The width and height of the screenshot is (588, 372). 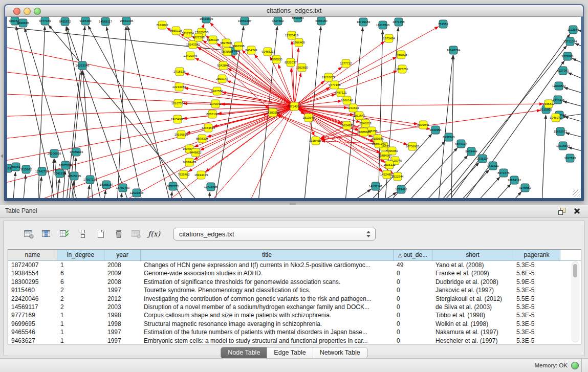 What do you see at coordinates (575, 271) in the screenshot?
I see `scrollbar-thumb` at bounding box center [575, 271].